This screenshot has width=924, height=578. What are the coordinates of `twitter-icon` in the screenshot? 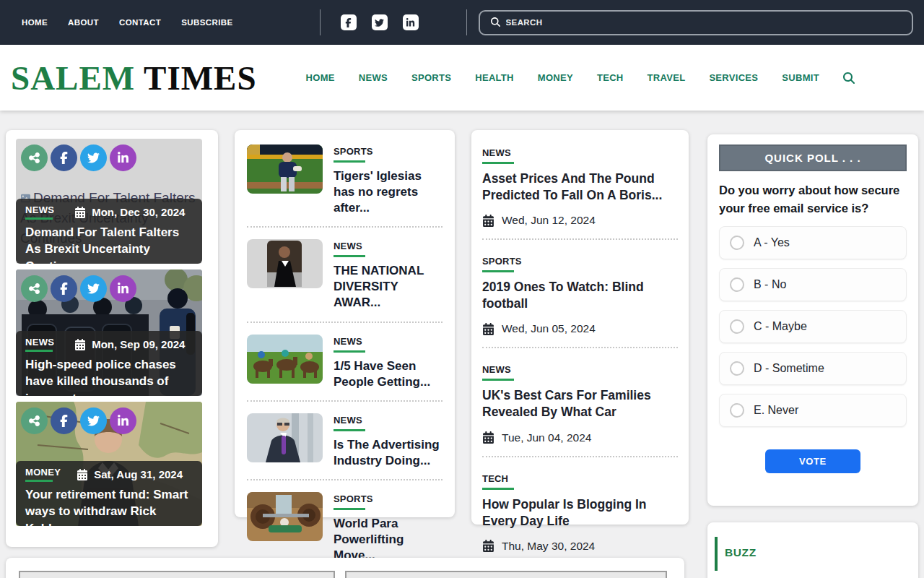 It's located at (380, 22).